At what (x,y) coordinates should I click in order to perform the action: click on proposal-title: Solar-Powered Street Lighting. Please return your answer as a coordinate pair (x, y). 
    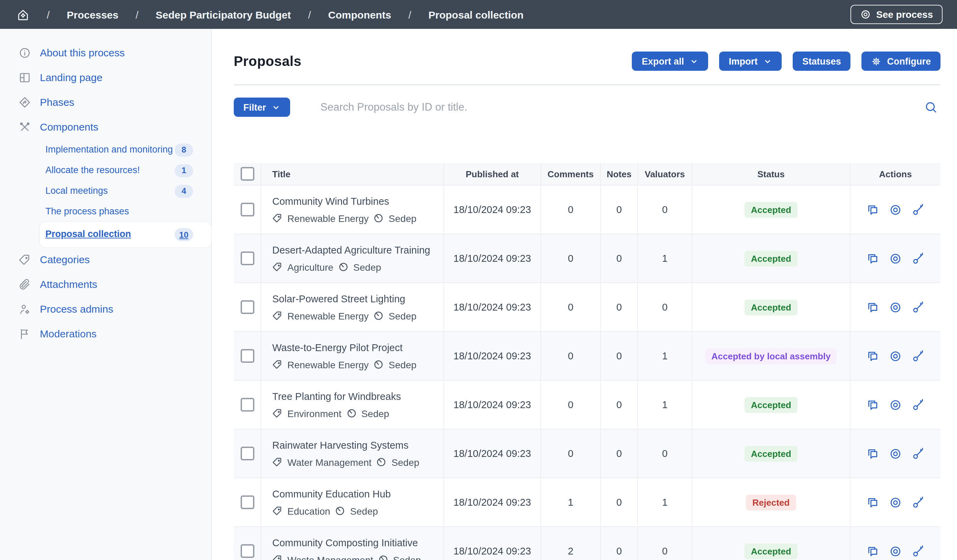
    Looking at the image, I should click on (356, 298).